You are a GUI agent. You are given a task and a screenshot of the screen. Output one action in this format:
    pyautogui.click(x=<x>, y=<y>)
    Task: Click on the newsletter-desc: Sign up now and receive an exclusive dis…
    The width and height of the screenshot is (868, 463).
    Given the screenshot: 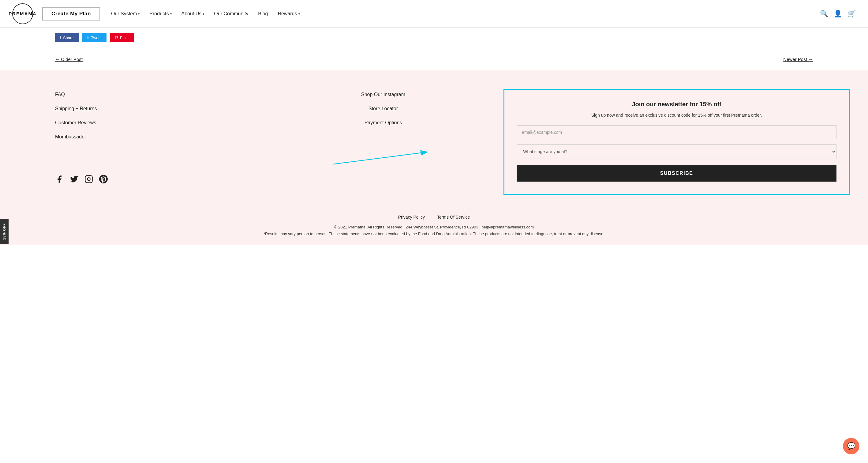 What is the action you would take?
    pyautogui.click(x=677, y=115)
    